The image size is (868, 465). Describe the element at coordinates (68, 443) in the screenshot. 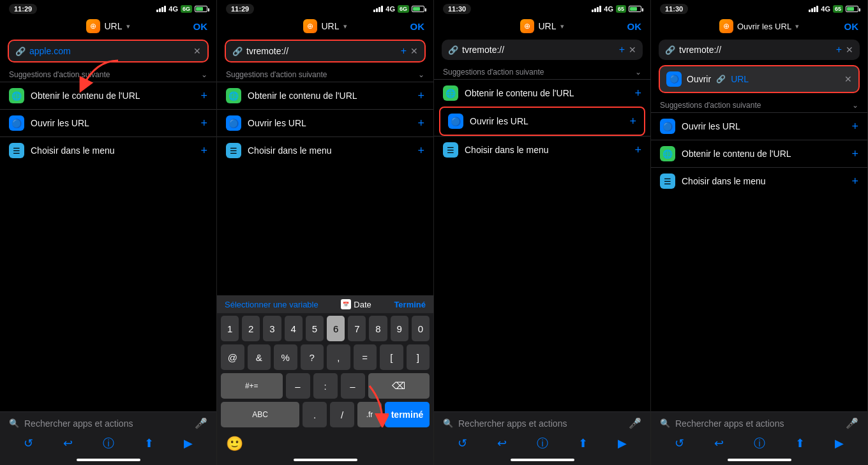

I see `toolbar-back-1: ↩` at that location.